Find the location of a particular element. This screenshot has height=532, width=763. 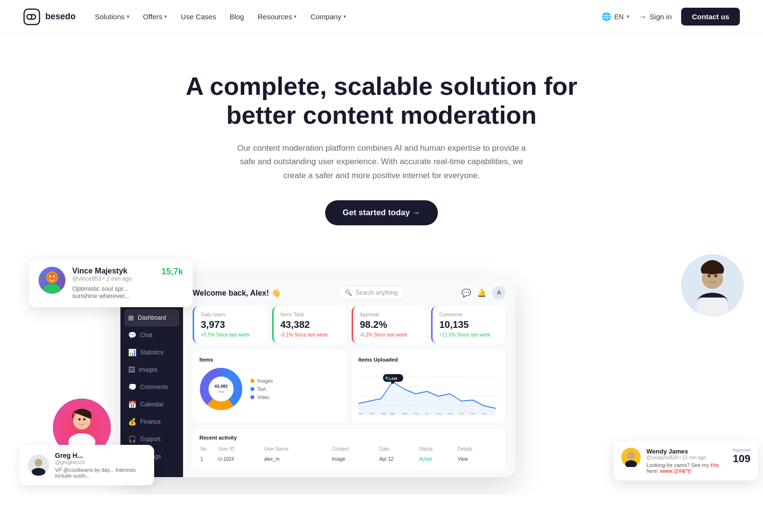

language-selector: 🌐 EN ▾ is located at coordinates (616, 16).